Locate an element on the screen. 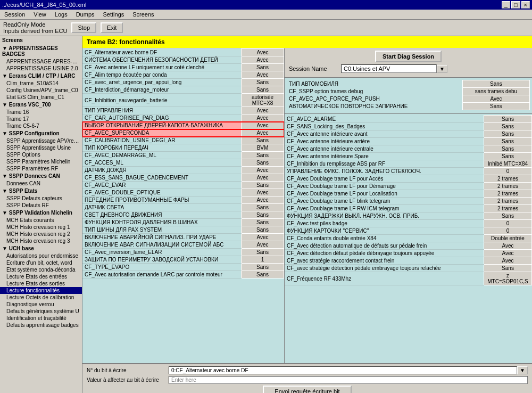 This screenshot has height=393, width=532. menu-session: Session is located at coordinates (15, 14).